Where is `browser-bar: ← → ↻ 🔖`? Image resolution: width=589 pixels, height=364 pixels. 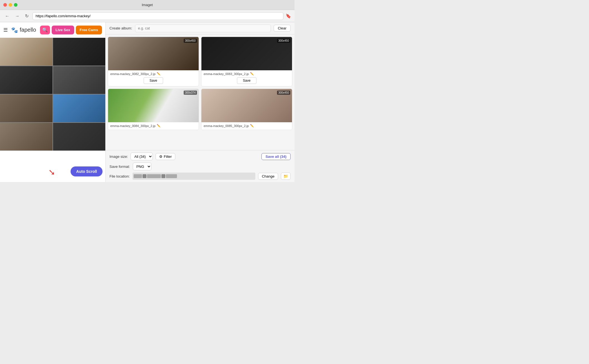 browser-bar: ← → ↻ 🔖 is located at coordinates (147, 16).